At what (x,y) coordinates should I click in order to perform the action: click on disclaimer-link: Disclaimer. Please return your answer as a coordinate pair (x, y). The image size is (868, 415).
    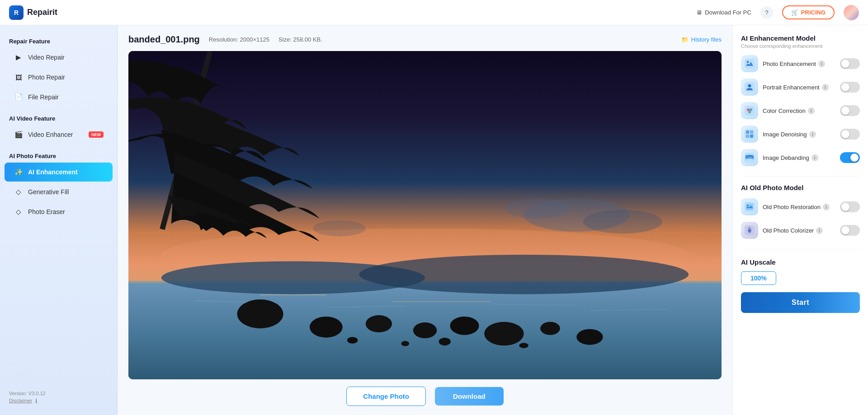
    Looking at the image, I should click on (21, 401).